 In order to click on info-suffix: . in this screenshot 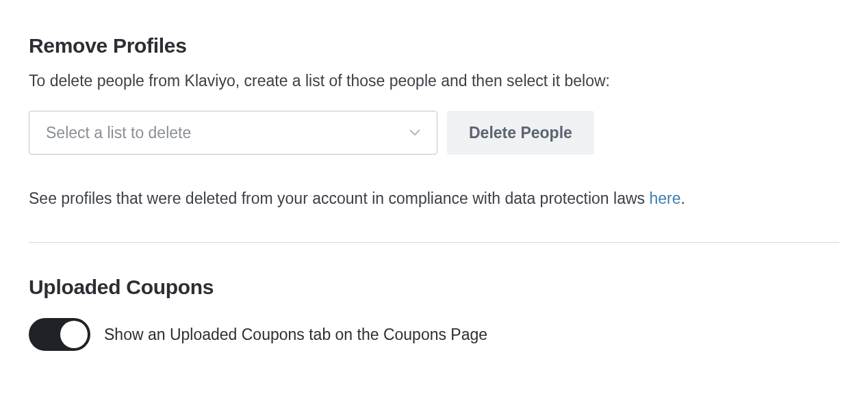, I will do `click(682, 198)`.